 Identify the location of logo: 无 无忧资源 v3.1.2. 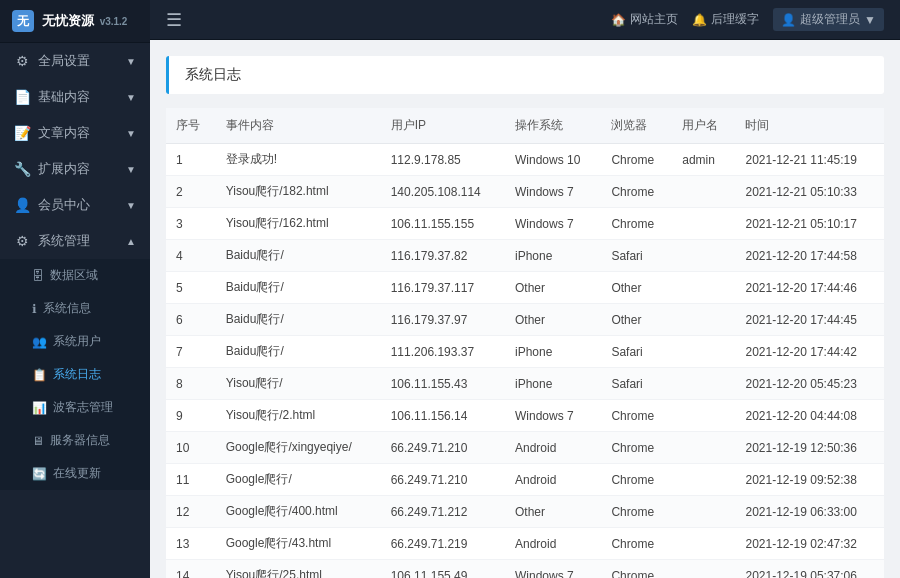
(75, 22).